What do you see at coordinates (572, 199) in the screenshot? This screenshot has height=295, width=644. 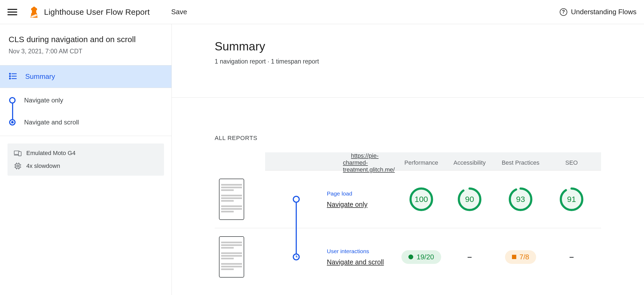 I see `score-gauge: 91` at bounding box center [572, 199].